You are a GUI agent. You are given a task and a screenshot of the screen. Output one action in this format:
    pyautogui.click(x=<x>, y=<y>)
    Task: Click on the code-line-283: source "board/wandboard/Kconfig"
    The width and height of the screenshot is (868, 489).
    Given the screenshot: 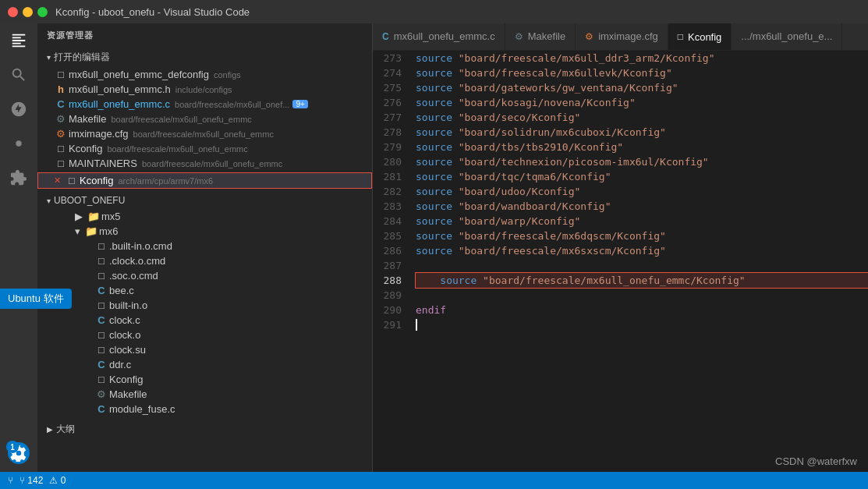 What is the action you would take?
    pyautogui.click(x=642, y=206)
    